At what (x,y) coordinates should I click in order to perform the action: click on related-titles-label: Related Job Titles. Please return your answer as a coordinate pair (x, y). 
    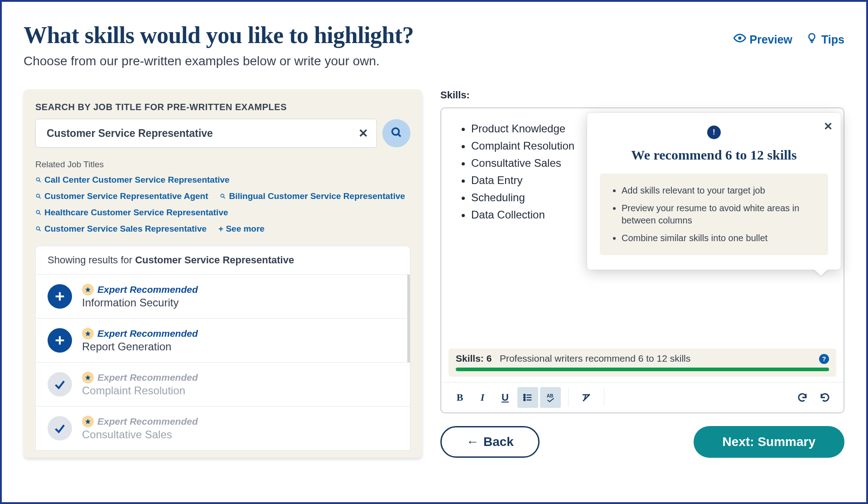
    Looking at the image, I should click on (223, 165).